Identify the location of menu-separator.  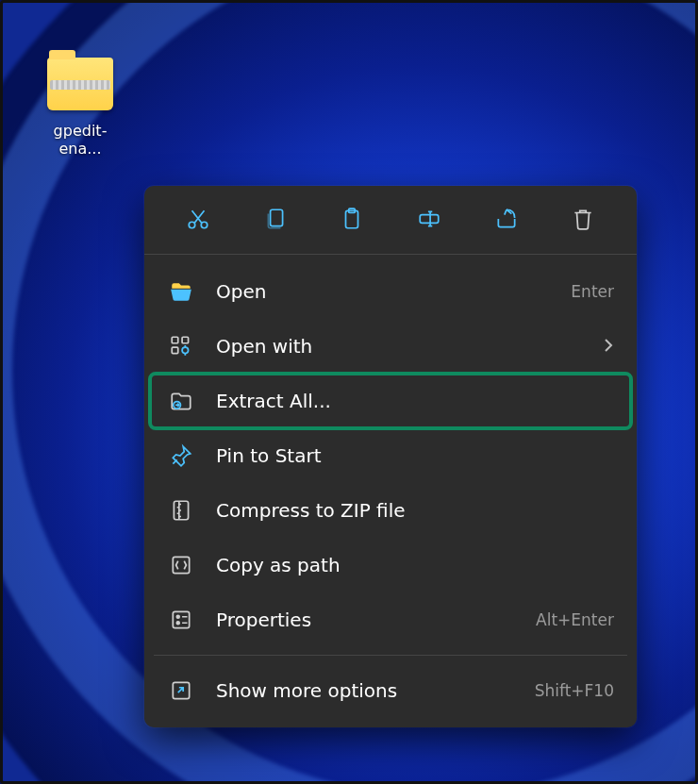
(391, 655).